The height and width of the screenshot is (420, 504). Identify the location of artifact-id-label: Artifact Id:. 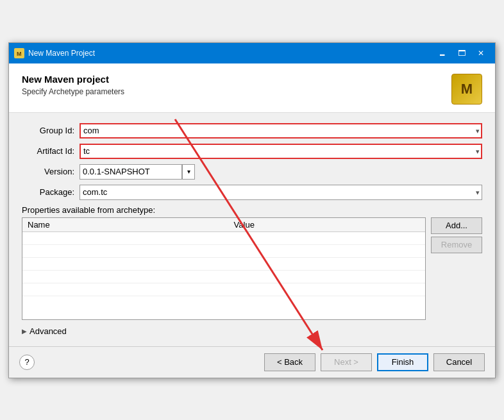
(51, 151).